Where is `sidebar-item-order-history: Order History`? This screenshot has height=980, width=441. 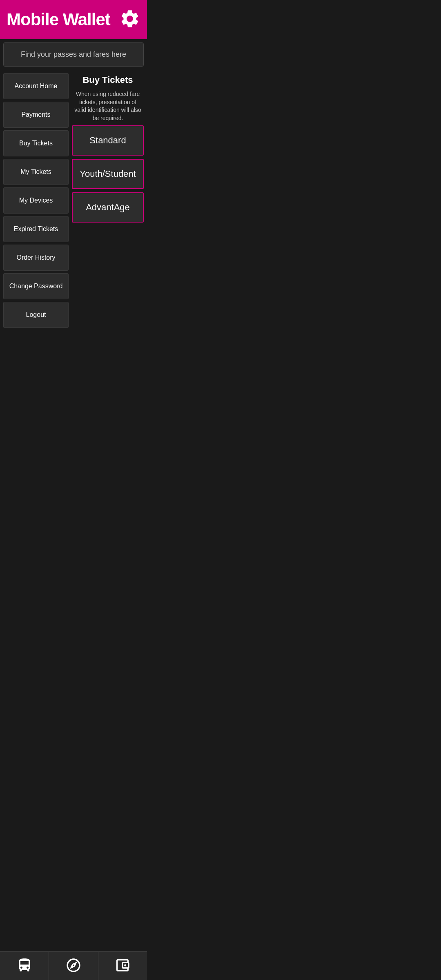
sidebar-item-order-history: Order History is located at coordinates (36, 258).